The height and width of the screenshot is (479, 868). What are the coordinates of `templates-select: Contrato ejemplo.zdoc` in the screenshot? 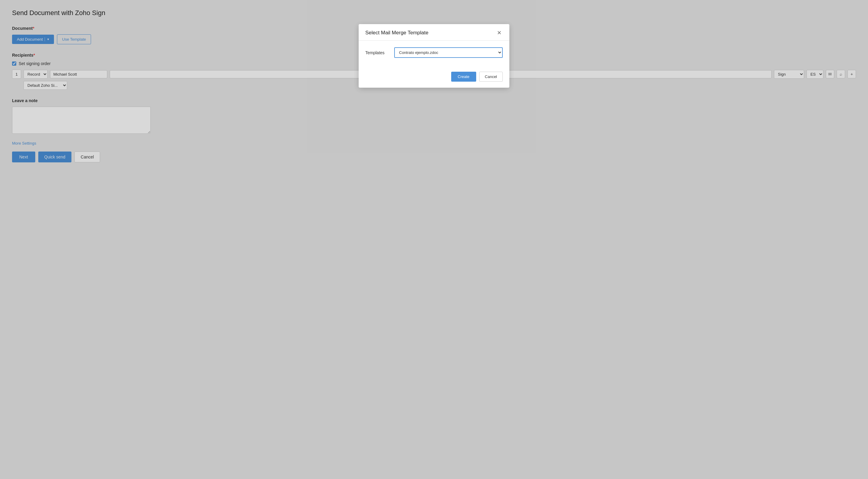 It's located at (448, 53).